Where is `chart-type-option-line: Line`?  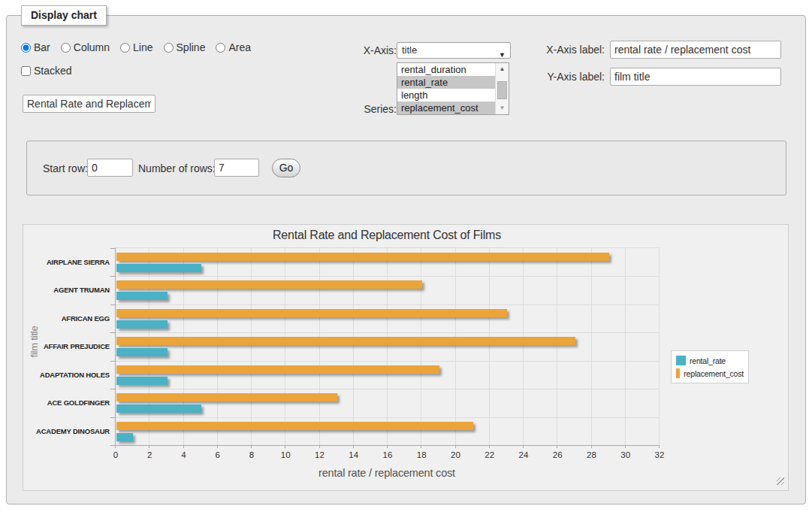 chart-type-option-line: Line is located at coordinates (137, 47).